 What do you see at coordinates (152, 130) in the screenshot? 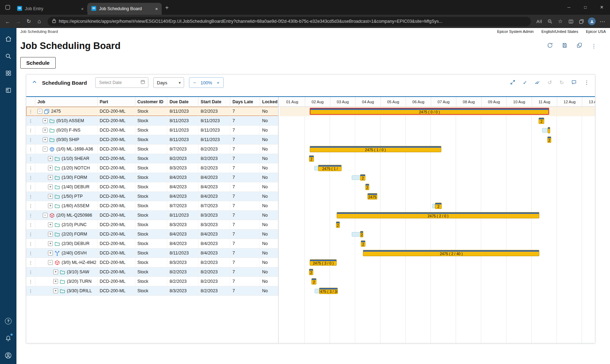
I see `grid-row: ⋮+(0/20) F-INSDCD-200-MLStock8/11/20238/…` at bounding box center [152, 130].